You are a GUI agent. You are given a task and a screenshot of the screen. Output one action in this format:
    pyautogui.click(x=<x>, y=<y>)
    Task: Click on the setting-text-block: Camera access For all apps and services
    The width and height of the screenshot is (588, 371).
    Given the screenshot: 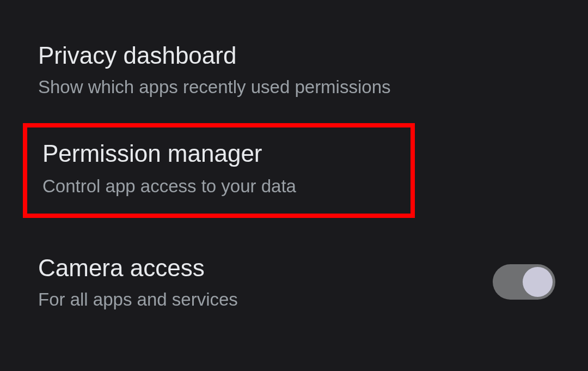 What is the action you would take?
    pyautogui.click(x=255, y=282)
    